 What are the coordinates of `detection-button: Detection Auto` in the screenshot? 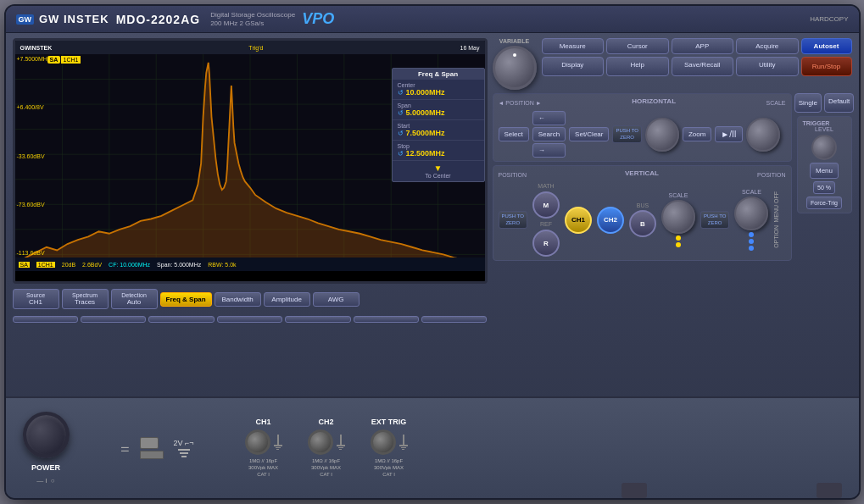 It's located at (134, 299).